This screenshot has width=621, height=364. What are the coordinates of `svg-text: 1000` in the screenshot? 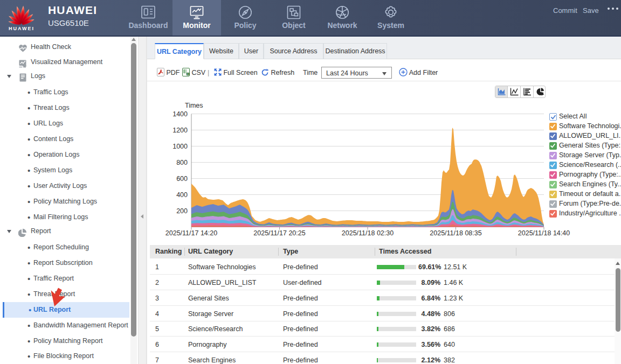 It's located at (180, 146).